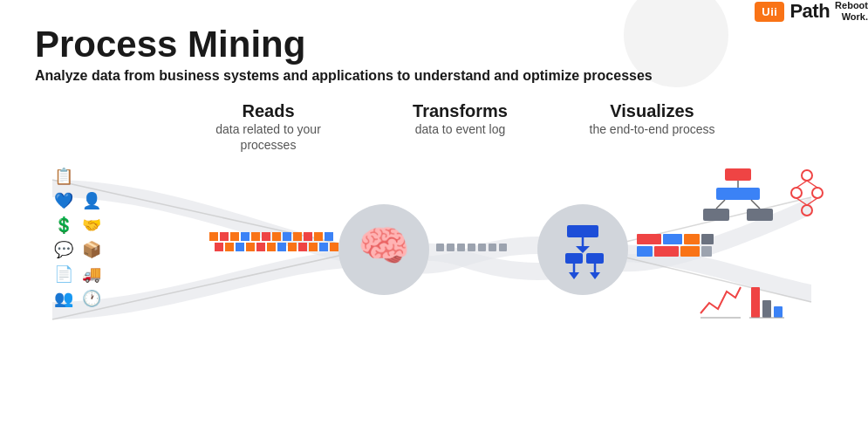 The image size is (868, 446). What do you see at coordinates (78, 250) in the screenshot?
I see `left-icon-row-4: 💬 📦` at bounding box center [78, 250].